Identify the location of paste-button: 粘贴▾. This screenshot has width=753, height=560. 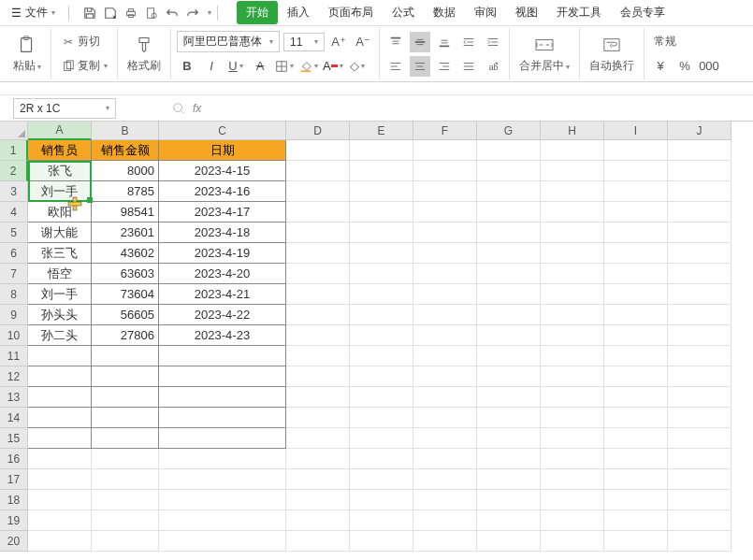
(27, 54).